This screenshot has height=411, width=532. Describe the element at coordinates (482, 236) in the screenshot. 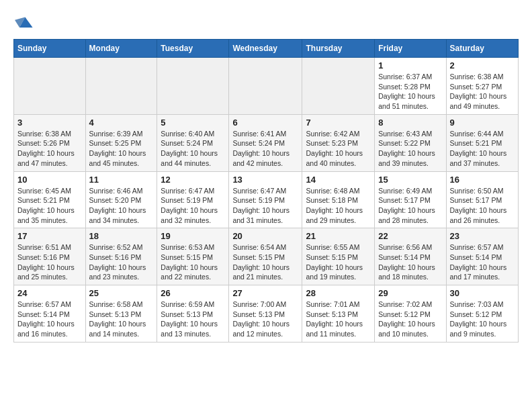

I see `day-number: 23` at that location.